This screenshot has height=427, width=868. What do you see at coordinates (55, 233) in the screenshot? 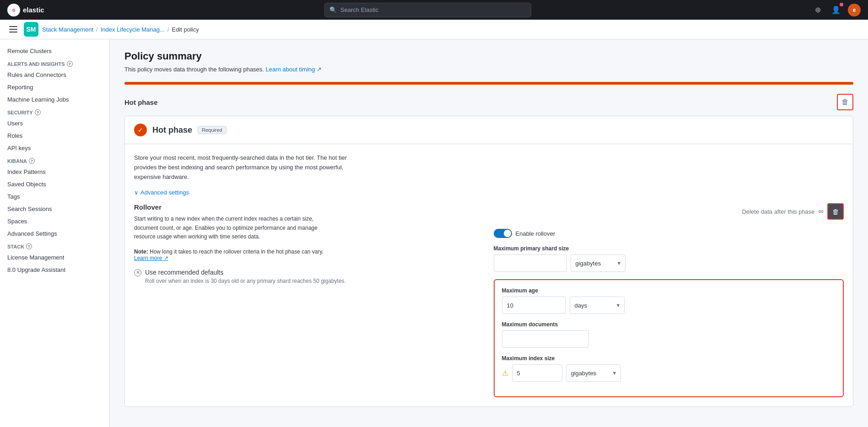
I see `sidebar-item-advanced-settings: Advanced Settings` at bounding box center [55, 233].